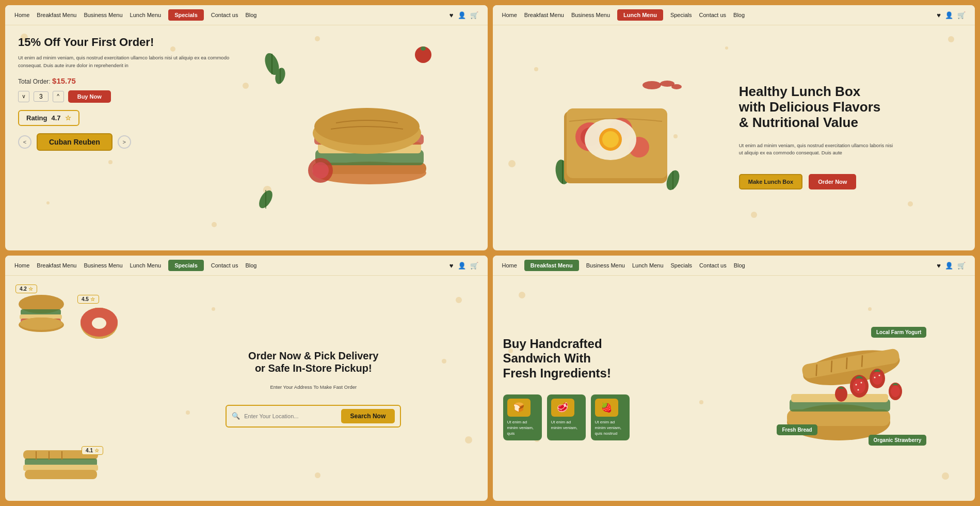 Image resolution: width=980 pixels, height=506 pixels. Describe the element at coordinates (510, 15) in the screenshot. I see `nav-home-2: Home` at that location.